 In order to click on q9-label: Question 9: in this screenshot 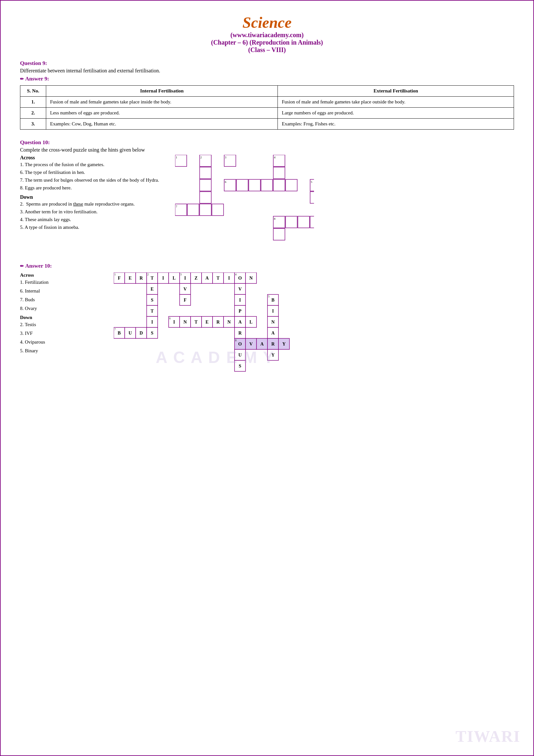, I will do `click(267, 63)`.